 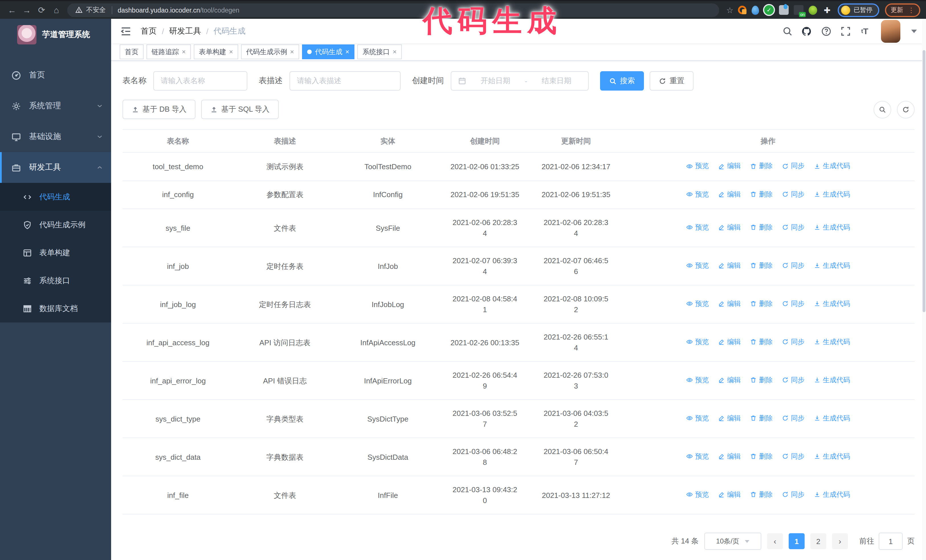 I want to click on submenu-item-db-doc: 数据库文档, so click(x=56, y=309).